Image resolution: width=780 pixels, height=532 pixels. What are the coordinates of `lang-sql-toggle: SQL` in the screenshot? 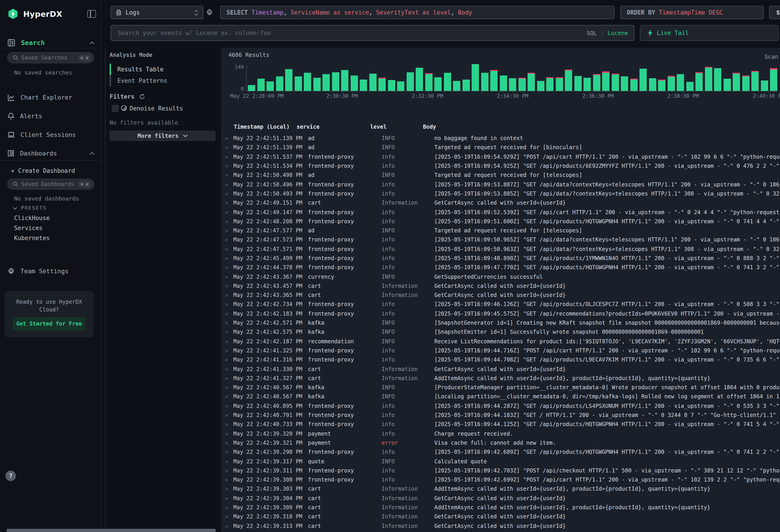 It's located at (591, 33).